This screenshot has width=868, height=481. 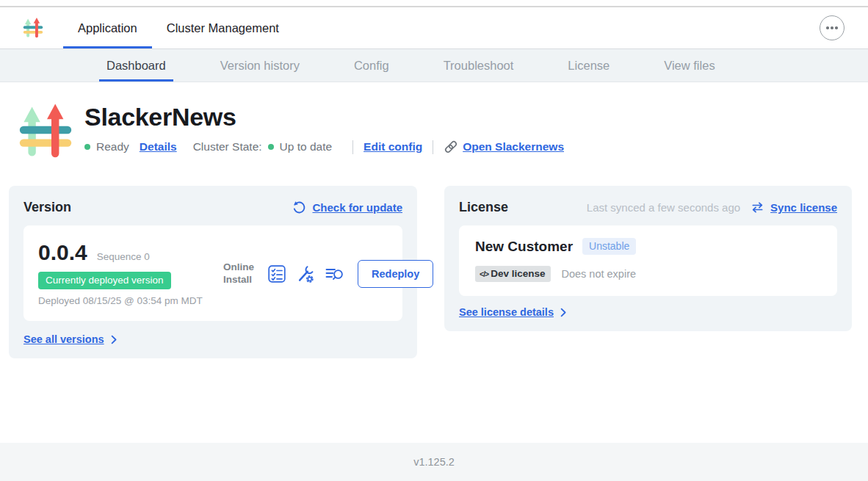 I want to click on subnav-view-files-label: View files, so click(x=689, y=66).